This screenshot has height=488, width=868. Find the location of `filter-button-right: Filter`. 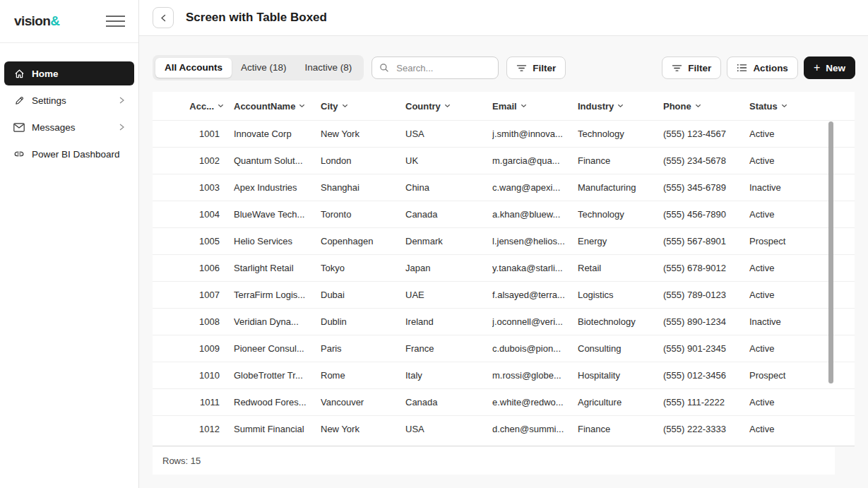

filter-button-right: Filter is located at coordinates (691, 68).